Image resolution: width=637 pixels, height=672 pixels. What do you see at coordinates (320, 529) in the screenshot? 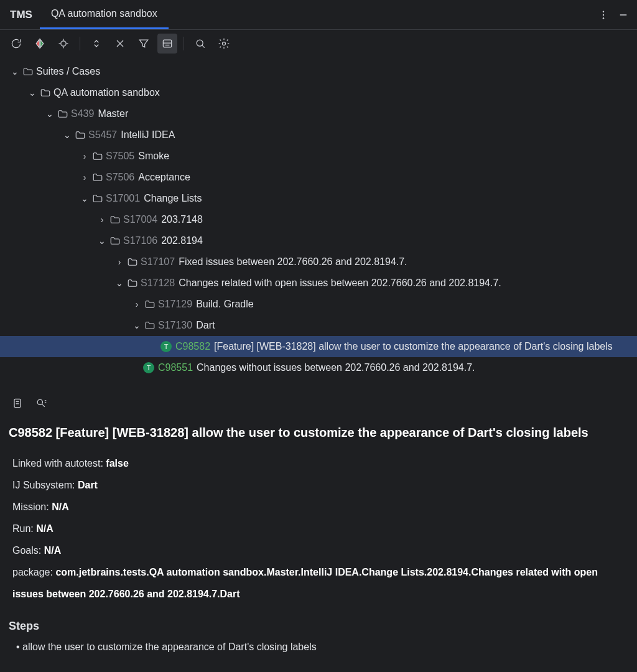
I see `detail-field: Run: N/A` at bounding box center [320, 529].